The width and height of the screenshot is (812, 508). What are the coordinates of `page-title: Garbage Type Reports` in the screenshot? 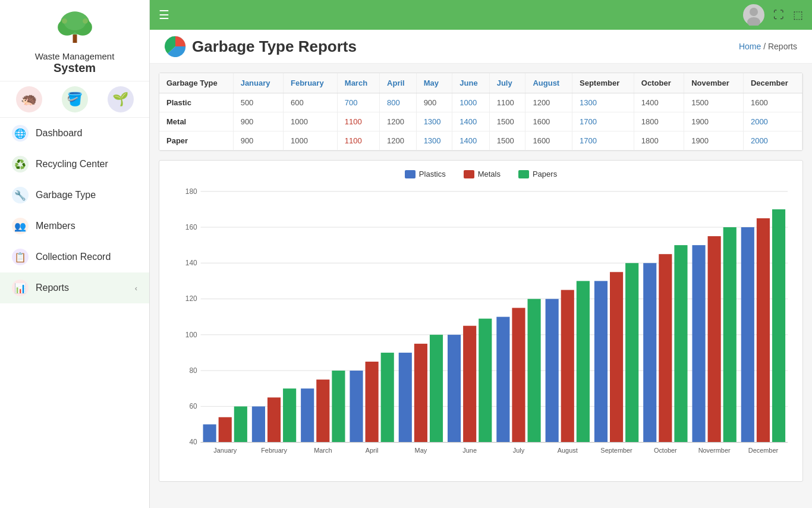 It's located at (275, 46).